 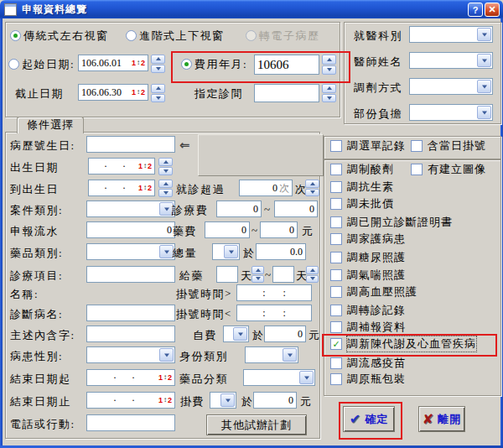 What do you see at coordinates (279, 378) in the screenshot?
I see `drug-class-select` at bounding box center [279, 378].